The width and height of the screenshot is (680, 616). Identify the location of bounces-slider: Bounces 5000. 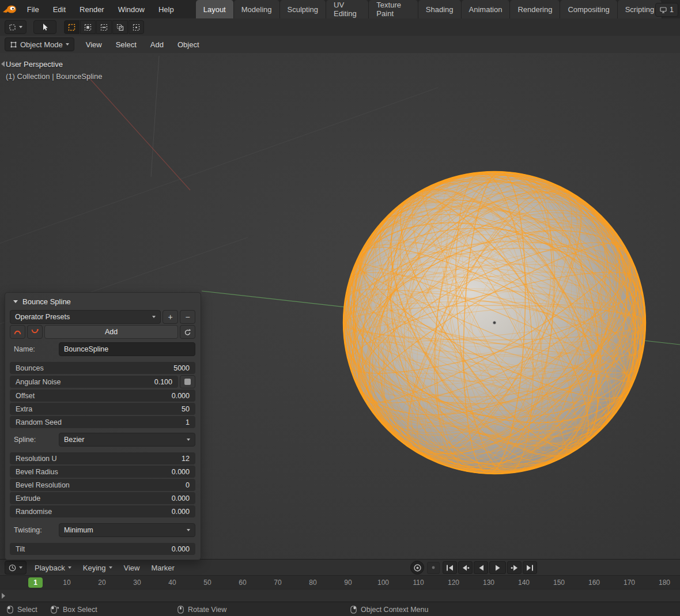
(103, 368).